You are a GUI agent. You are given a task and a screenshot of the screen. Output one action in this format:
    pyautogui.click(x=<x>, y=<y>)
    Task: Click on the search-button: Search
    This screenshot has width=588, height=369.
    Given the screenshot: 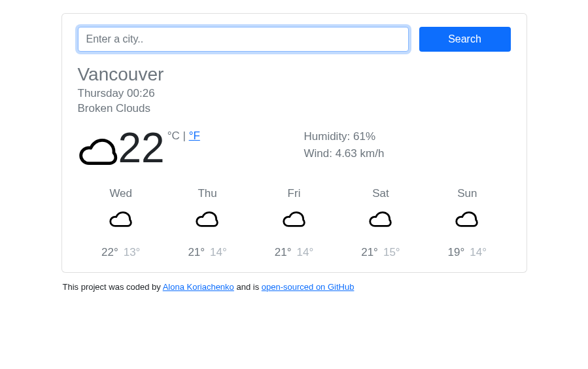 What is the action you would take?
    pyautogui.click(x=465, y=39)
    